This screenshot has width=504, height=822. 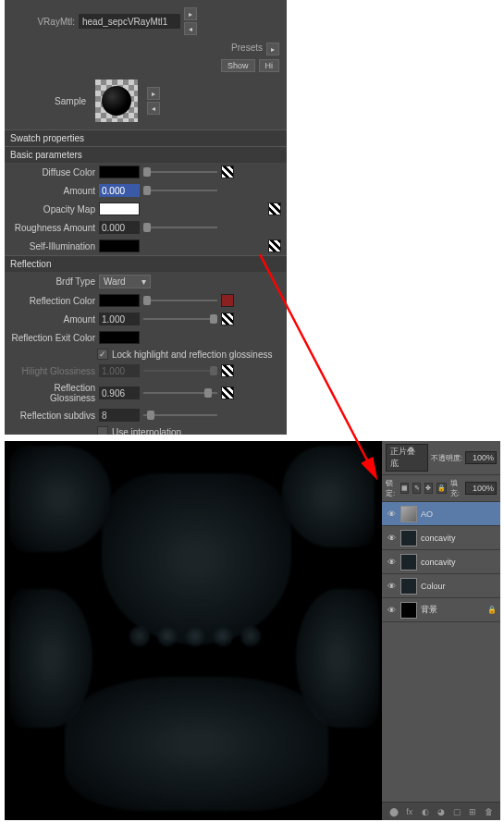 I want to click on exit-color-label: Reflection Exit Color, so click(x=53, y=338).